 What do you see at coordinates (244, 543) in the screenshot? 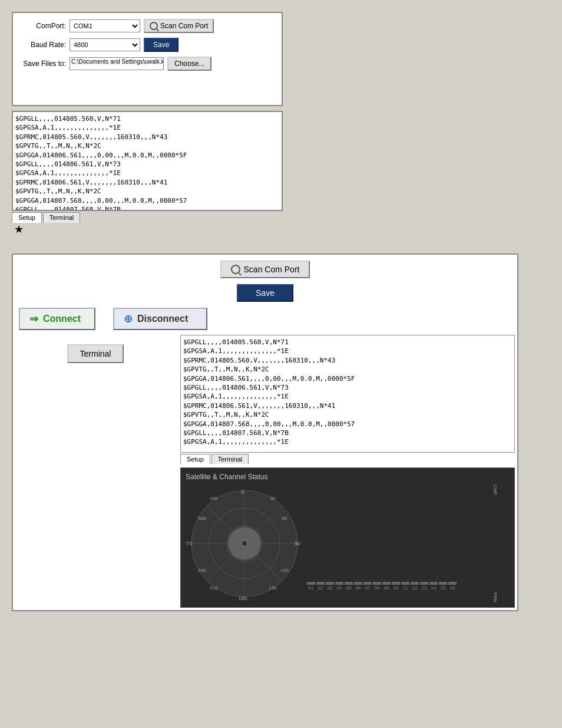
I see `compass-container: 0 180 270 90 30 60 120 150 210 240 300` at bounding box center [244, 543].